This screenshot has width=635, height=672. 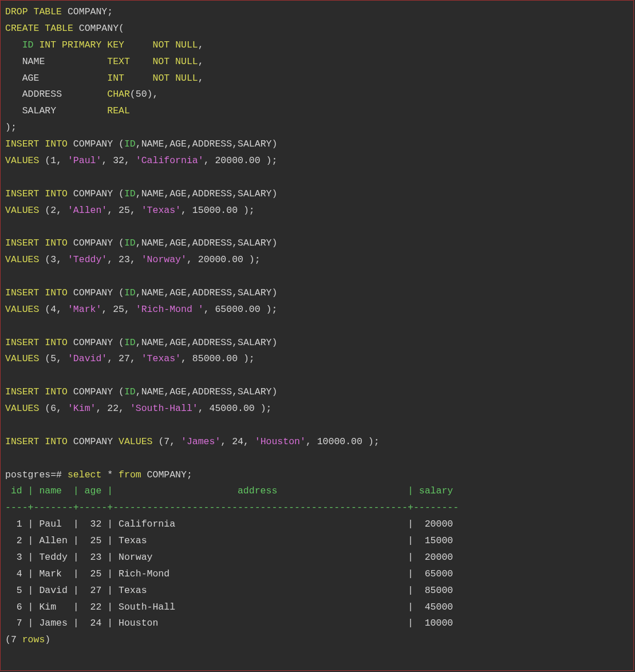 I want to click on footer-count: 7, so click(x=14, y=640).